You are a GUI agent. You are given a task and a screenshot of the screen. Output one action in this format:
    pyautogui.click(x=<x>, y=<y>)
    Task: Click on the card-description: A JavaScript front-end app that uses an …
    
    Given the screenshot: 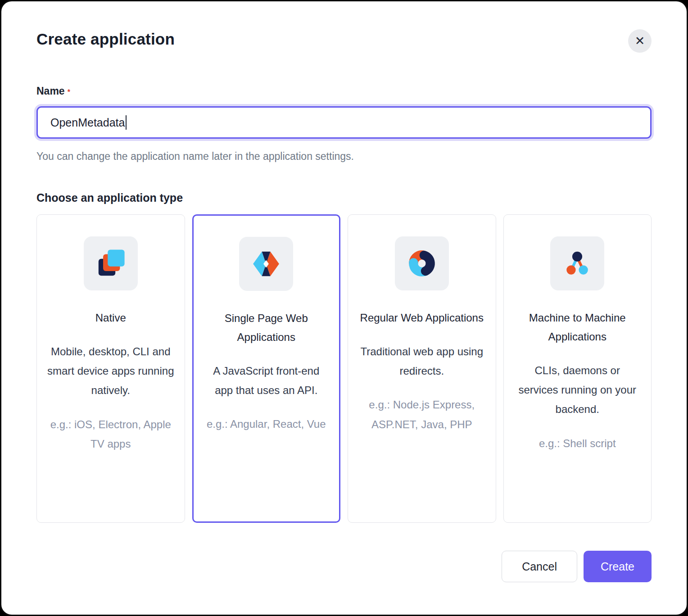 What is the action you would take?
    pyautogui.click(x=267, y=380)
    